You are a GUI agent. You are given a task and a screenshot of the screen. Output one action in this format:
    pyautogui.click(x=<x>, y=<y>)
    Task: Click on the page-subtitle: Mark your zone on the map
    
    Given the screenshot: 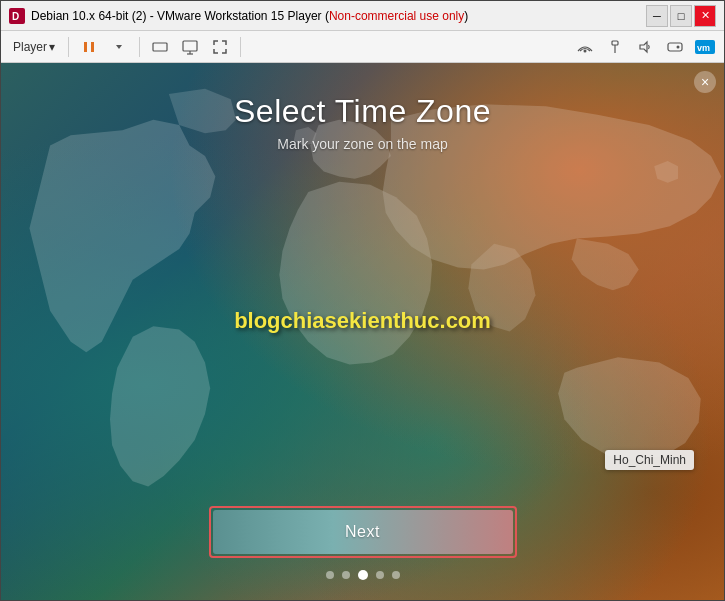 What is the action you would take?
    pyautogui.click(x=362, y=144)
    